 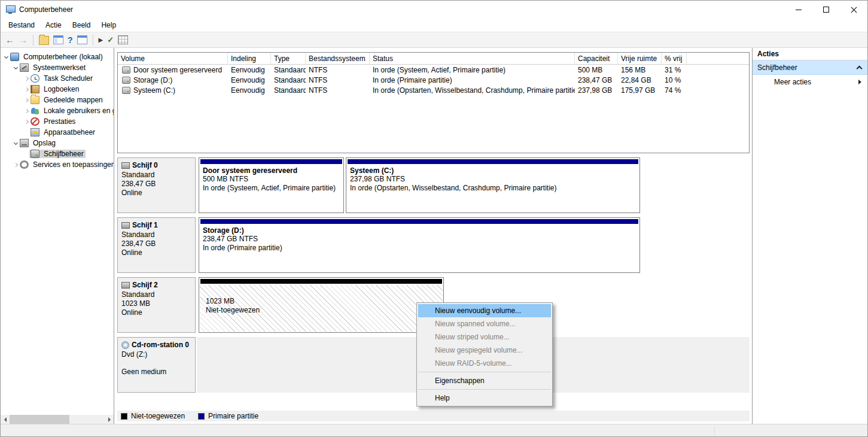 What do you see at coordinates (57, 111) in the screenshot?
I see `tree-item-lokale-gebruikers: Lokale gebruikers en gr` at bounding box center [57, 111].